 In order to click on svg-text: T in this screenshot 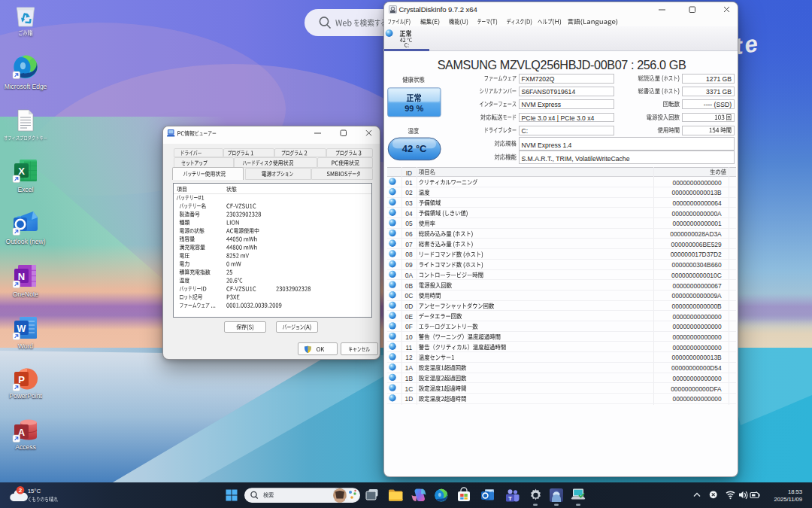, I will do `click(510, 498)`.